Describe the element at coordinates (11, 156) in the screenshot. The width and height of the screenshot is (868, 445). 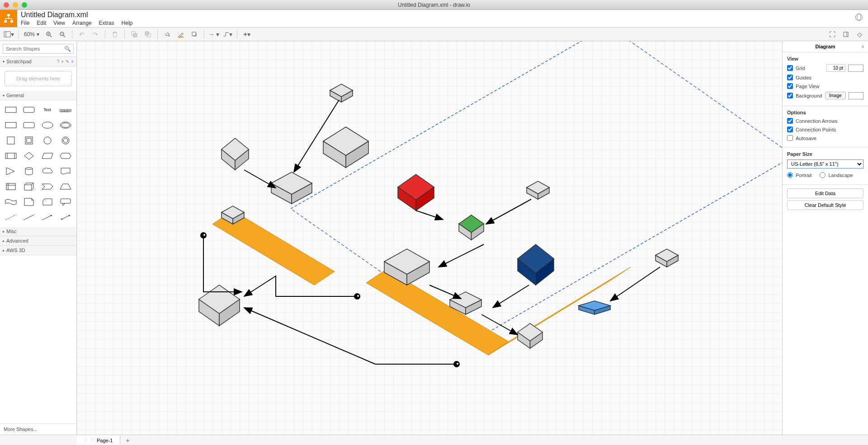
I see `shape-process` at that location.